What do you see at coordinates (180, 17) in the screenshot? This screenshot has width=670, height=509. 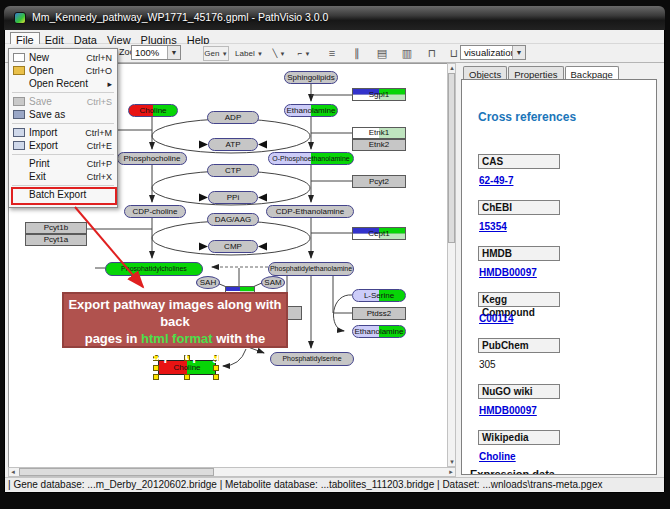 I see `window-title: Mm_Kennedy_pathway_WP1771_45176.gpml - P…` at bounding box center [180, 17].